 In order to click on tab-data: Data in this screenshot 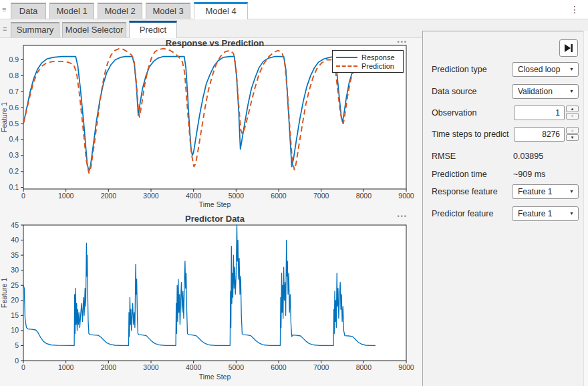, I will do `click(28, 11)`.